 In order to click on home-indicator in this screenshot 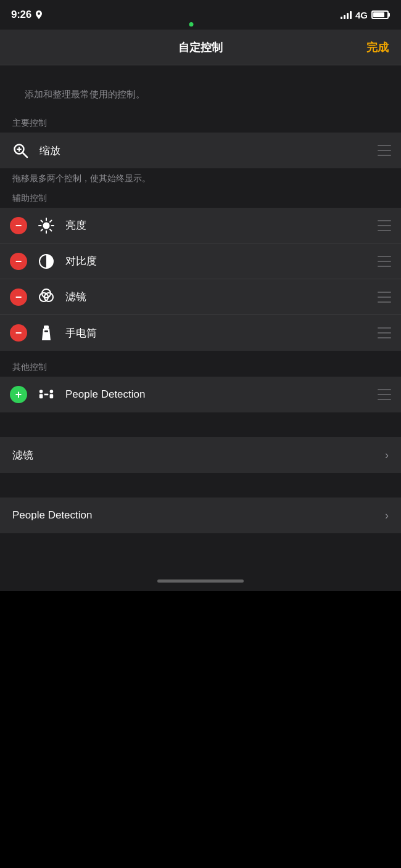, I will do `click(200, 581)`.